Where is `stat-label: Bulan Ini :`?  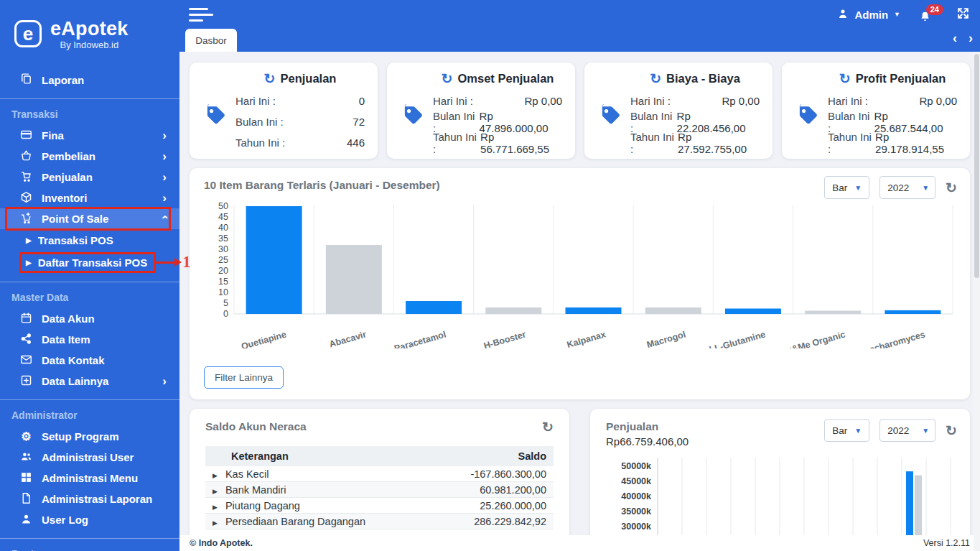
stat-label: Bulan Ini : is located at coordinates (260, 122).